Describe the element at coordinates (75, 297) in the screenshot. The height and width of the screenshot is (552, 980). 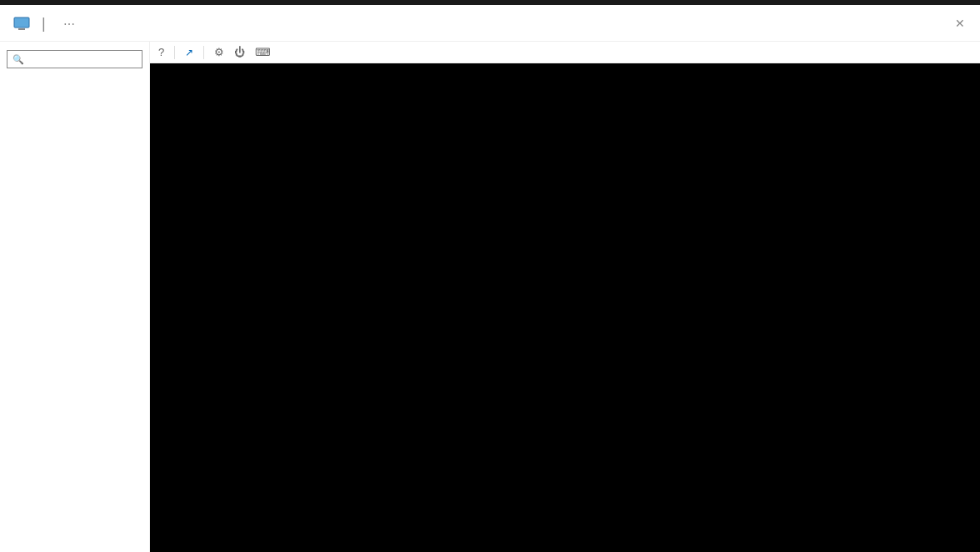
I see `sidebar: 🔍` at that location.